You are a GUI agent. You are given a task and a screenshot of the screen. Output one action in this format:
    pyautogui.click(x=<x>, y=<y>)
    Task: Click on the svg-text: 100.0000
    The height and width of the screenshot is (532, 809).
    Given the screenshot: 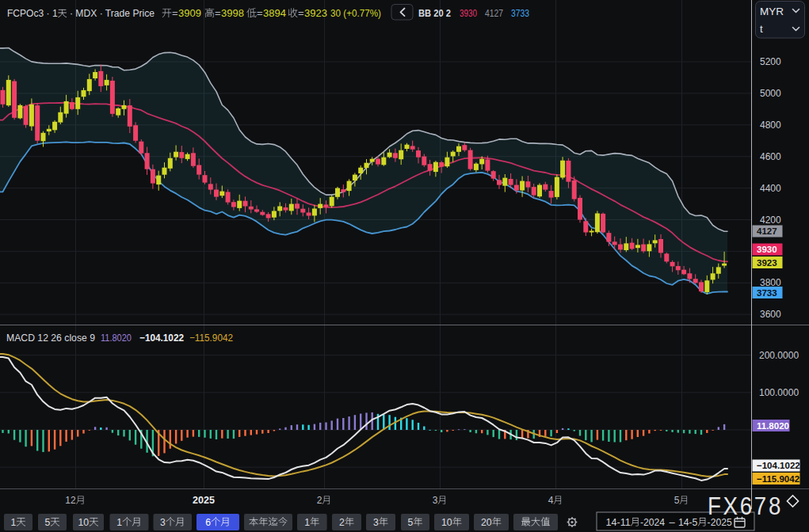 What is the action you would take?
    pyautogui.click(x=779, y=393)
    